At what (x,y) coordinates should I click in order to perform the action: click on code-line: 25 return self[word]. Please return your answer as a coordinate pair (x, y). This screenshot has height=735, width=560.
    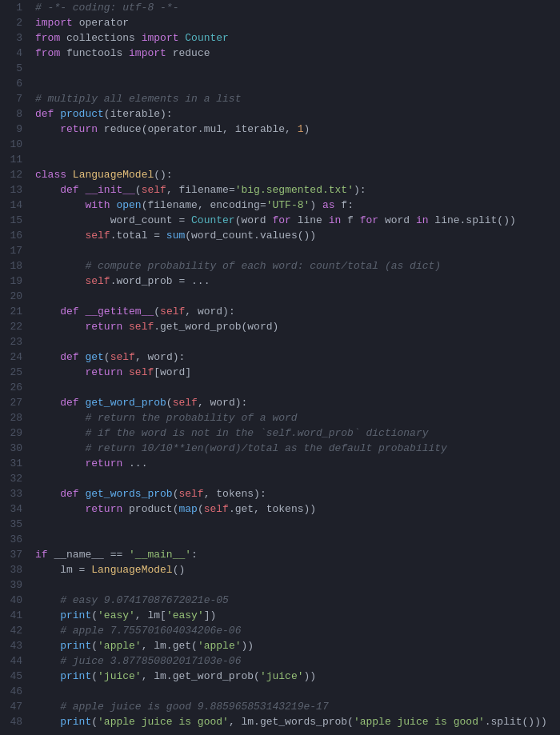
    Looking at the image, I should click on (280, 373).